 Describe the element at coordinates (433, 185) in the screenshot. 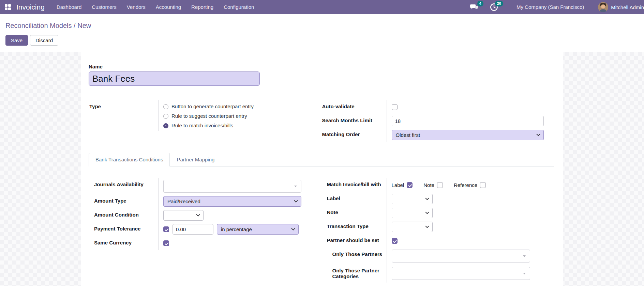

I see `match-note-option: Note` at that location.